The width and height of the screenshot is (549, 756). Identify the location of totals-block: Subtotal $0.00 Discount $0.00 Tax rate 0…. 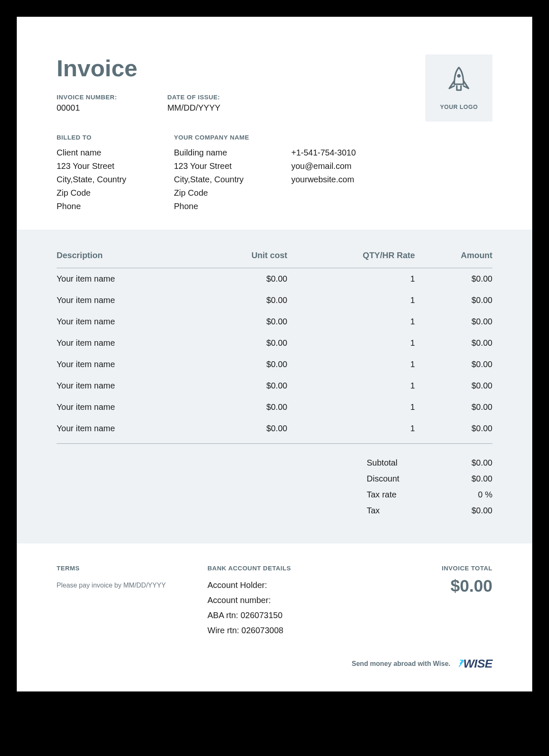
(274, 487).